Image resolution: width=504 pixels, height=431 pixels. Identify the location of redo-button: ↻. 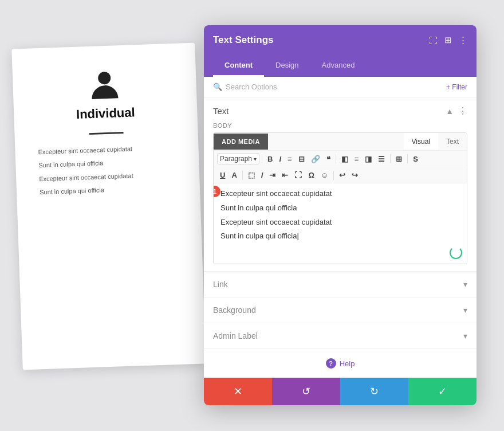
(375, 391).